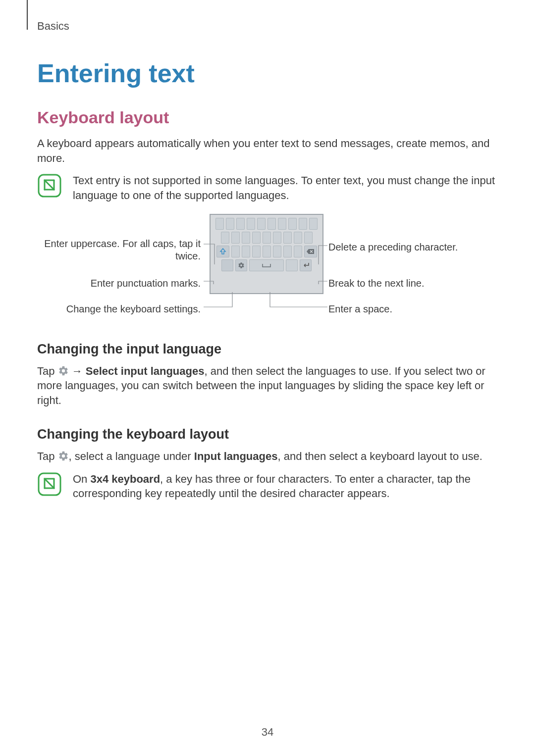  I want to click on heading-changing-input-language: Changing the input language, so click(268, 350).